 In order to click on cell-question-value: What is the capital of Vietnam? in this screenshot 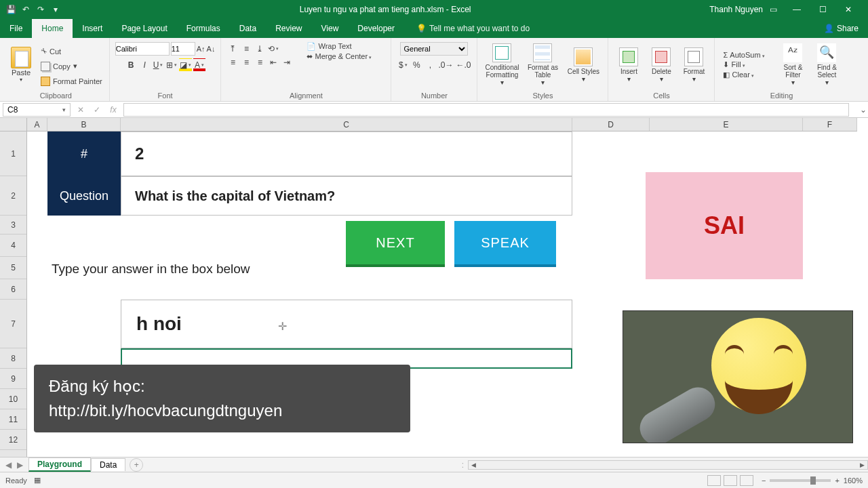, I will do `click(347, 196)`.